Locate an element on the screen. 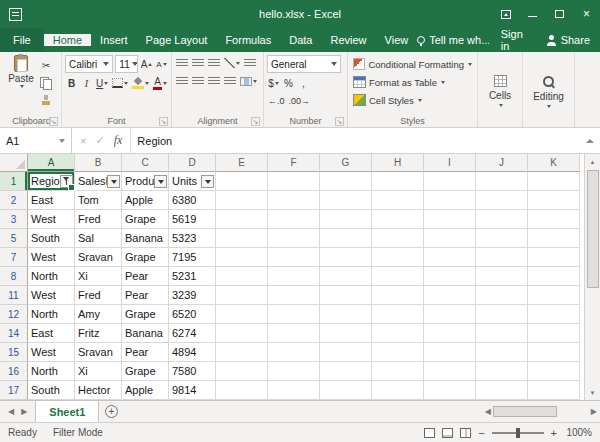 The width and height of the screenshot is (600, 442). row-header-17: 17 is located at coordinates (14, 390).